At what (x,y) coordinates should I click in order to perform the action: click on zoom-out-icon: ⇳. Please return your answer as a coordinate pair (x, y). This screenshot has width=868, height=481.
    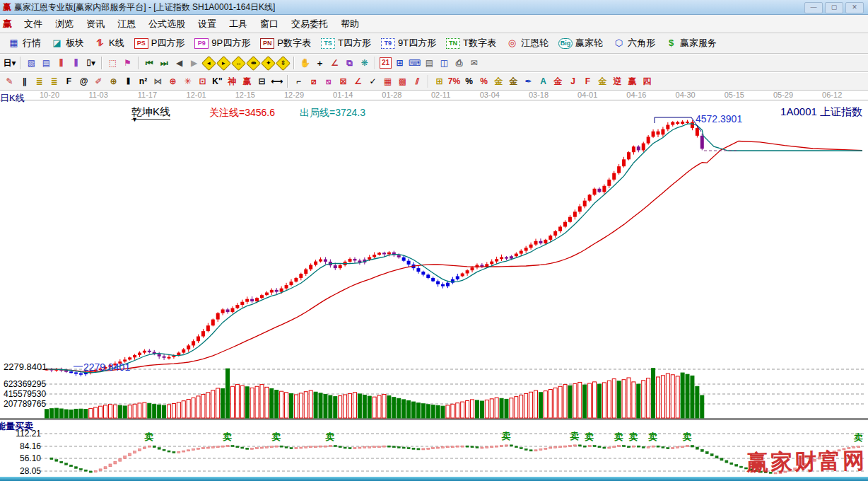
    Looking at the image, I should click on (283, 62).